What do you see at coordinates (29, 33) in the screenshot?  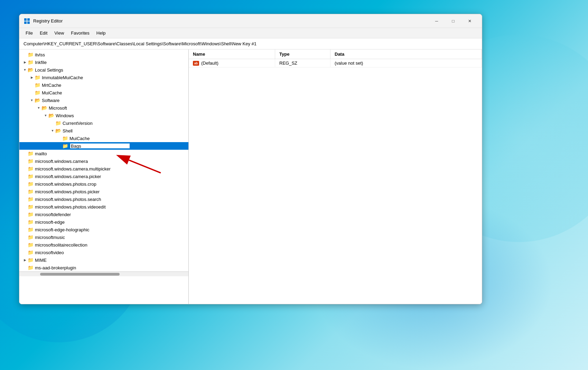 I see `menu-file: File` at bounding box center [29, 33].